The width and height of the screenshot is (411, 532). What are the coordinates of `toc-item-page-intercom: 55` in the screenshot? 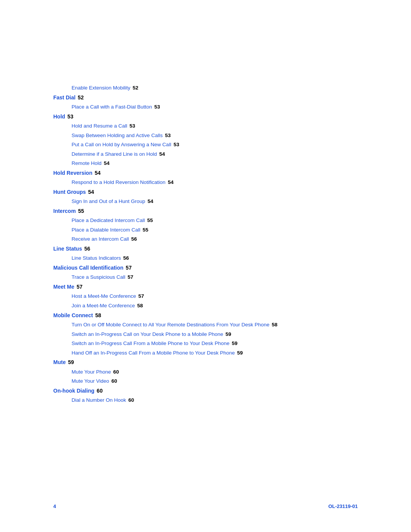 It's located at (81, 211).